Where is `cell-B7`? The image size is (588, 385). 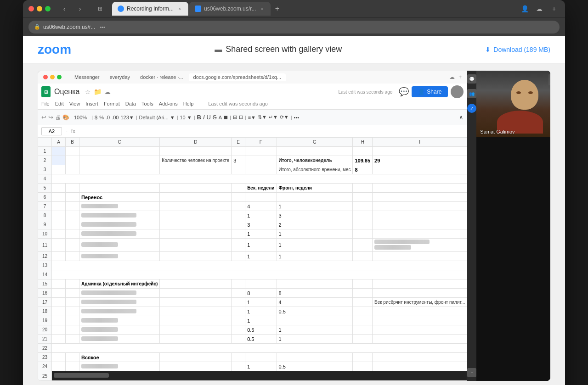 cell-B7 is located at coordinates (73, 206).